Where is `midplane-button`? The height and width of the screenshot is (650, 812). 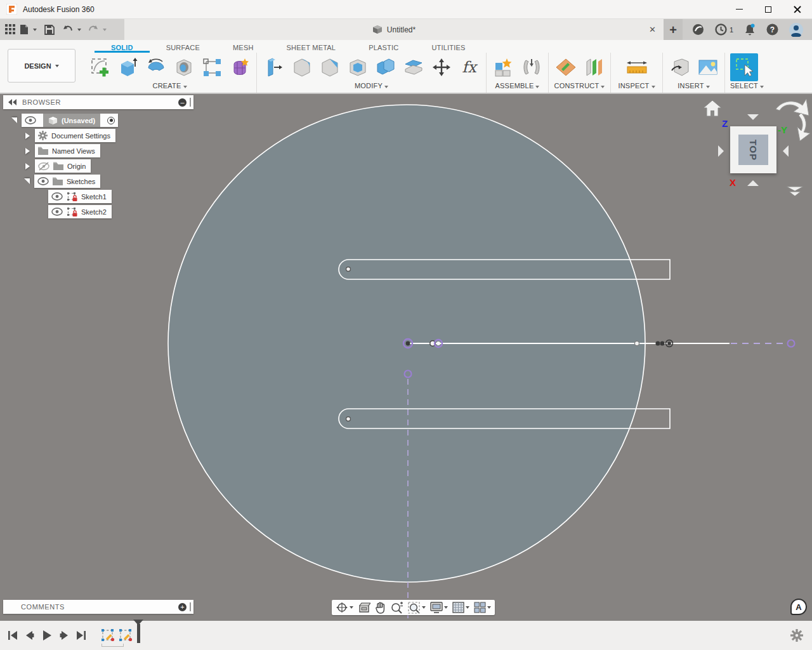 midplane-button is located at coordinates (594, 67).